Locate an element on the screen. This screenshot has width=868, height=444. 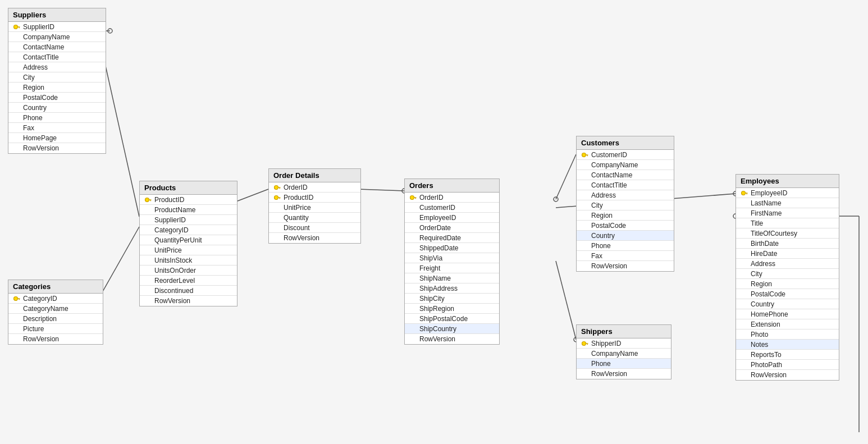
field-quantityperunit: QuantityPerUnit is located at coordinates (189, 240).